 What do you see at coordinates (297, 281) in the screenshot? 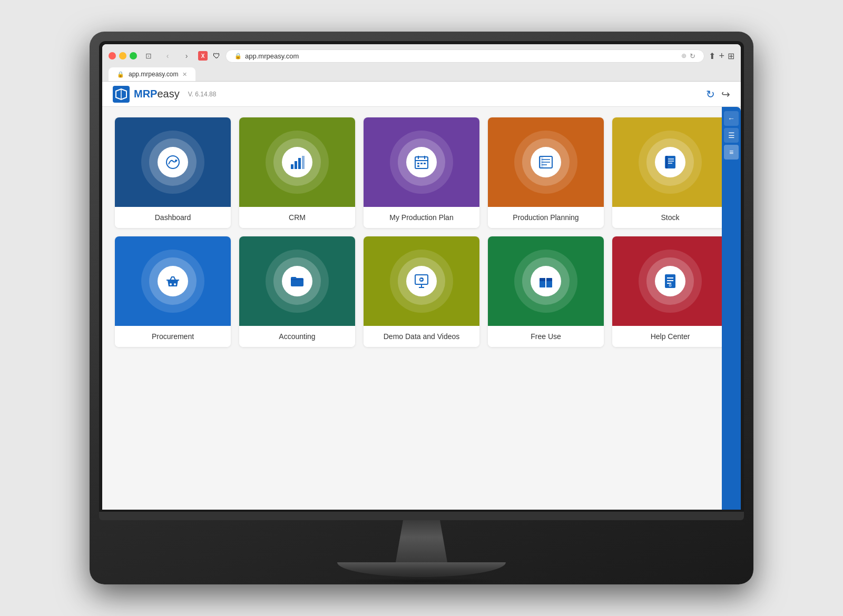
I see `tile-color-block-accounting` at bounding box center [297, 281].